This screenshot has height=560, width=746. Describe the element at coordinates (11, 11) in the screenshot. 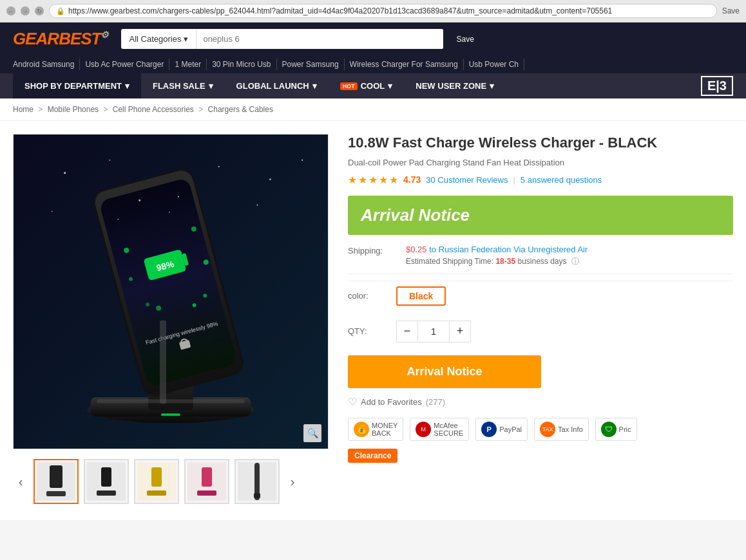

I see `back-button: ←` at that location.